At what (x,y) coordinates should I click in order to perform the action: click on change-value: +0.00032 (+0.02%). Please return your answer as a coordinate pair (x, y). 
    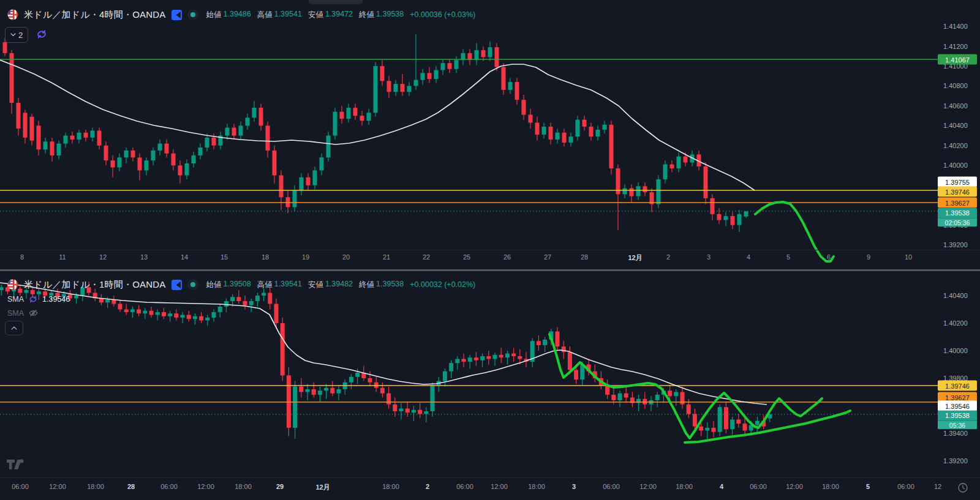
    Looking at the image, I should click on (442, 285).